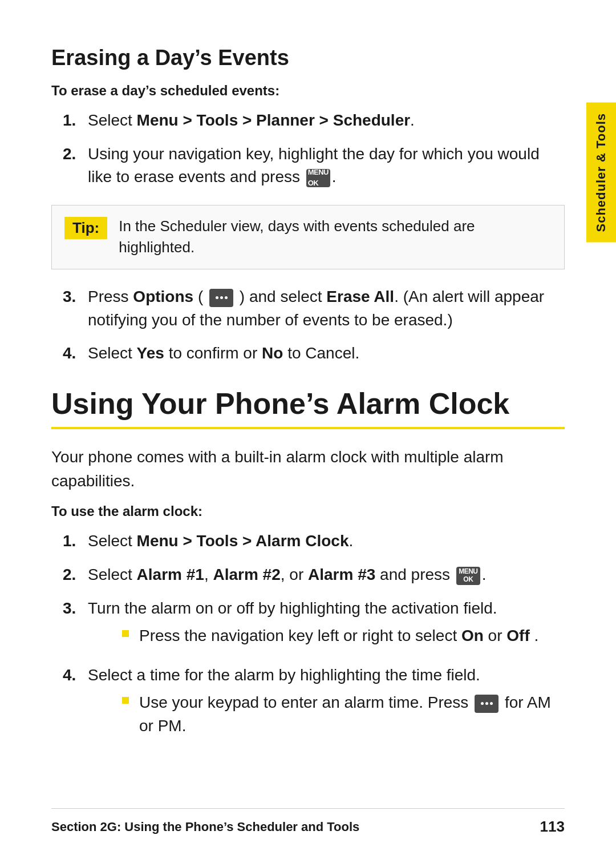 This screenshot has width=616, height=863. What do you see at coordinates (243, 541) in the screenshot?
I see `bold-text: Menu > Tools > Alarm Clock` at bounding box center [243, 541].